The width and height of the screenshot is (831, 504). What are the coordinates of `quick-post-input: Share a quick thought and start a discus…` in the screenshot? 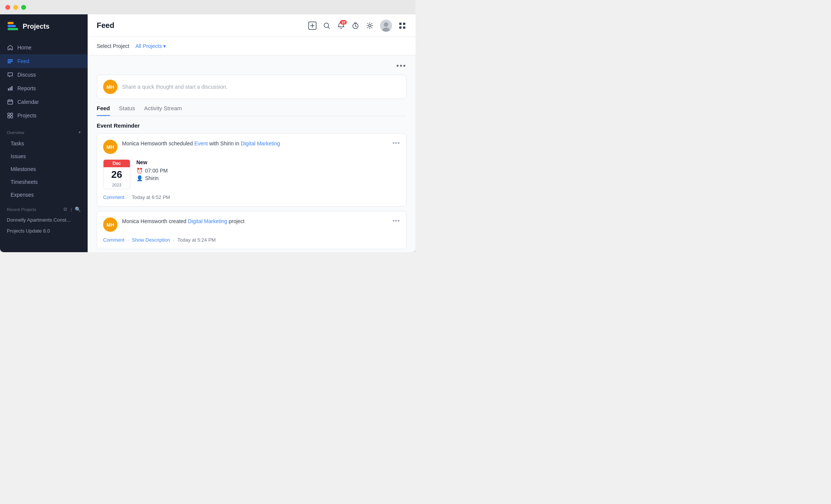 It's located at (261, 87).